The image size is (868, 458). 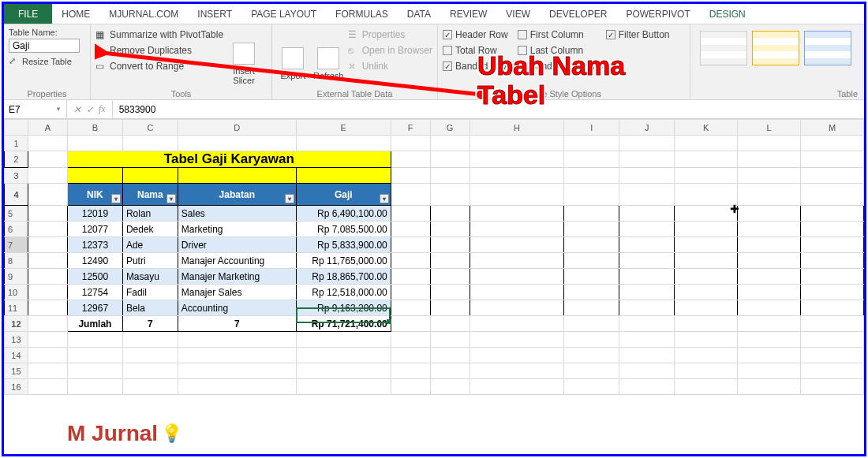 I want to click on tab-mjurnal: MJURNAL.COM, so click(x=144, y=14).